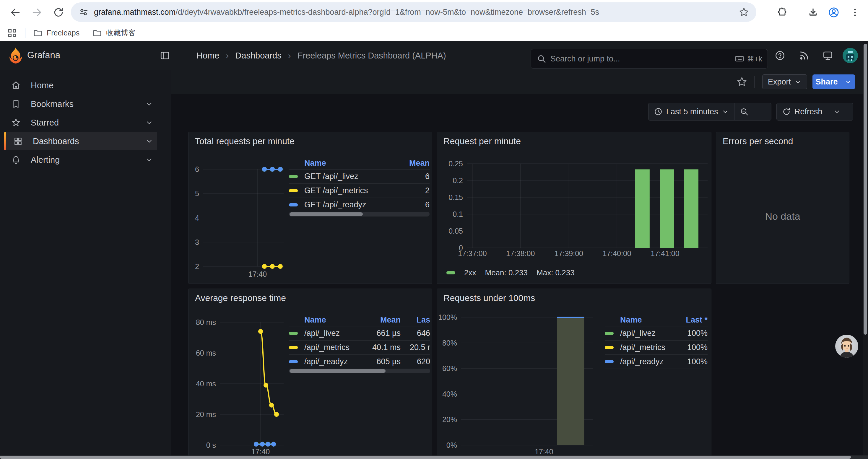  I want to click on folder-icon, so click(97, 33).